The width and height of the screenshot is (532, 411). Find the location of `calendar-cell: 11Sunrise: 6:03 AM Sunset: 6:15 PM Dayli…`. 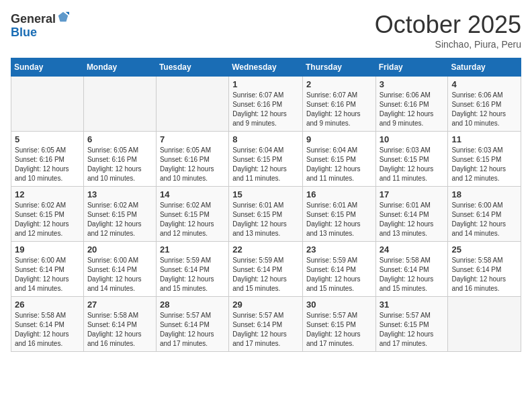

calendar-cell: 11Sunrise: 6:03 AM Sunset: 6:15 PM Dayli… is located at coordinates (485, 159).